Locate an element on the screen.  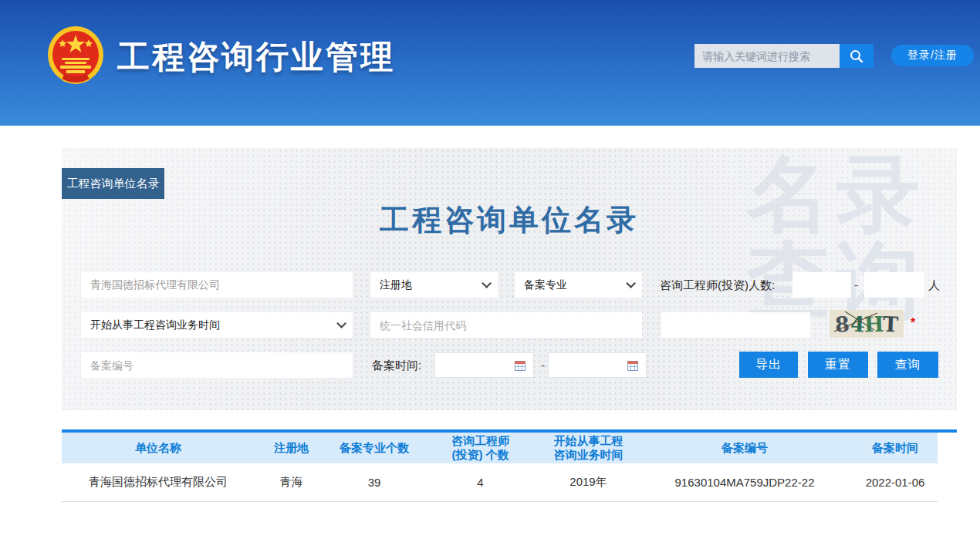
start-business-time-select: 开始从事工程咨询业务时间 is located at coordinates (217, 325).